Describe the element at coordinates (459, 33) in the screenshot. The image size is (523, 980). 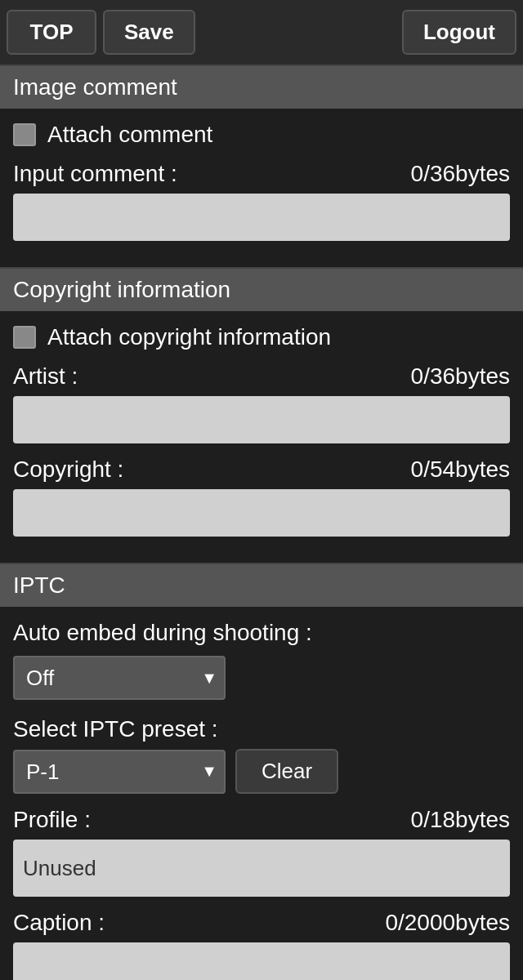
I see `logout-button: Logout` at that location.